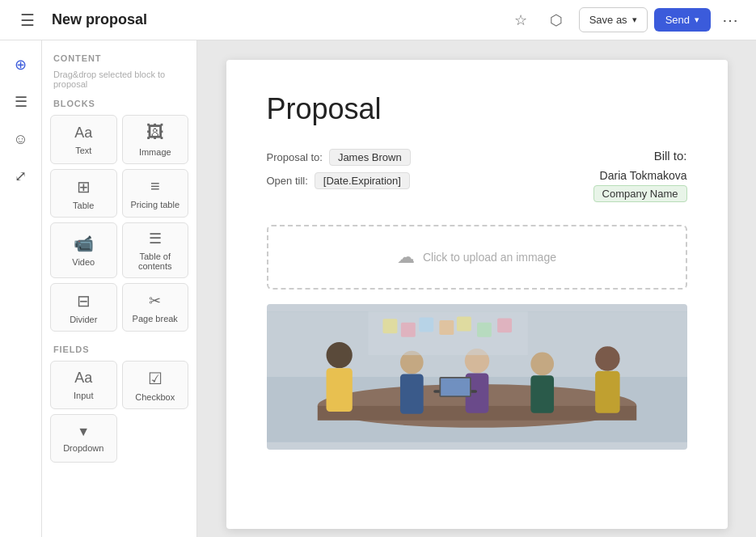 Image resolution: width=756 pixels, height=537 pixels. I want to click on block-video: 📹 Video, so click(84, 251).